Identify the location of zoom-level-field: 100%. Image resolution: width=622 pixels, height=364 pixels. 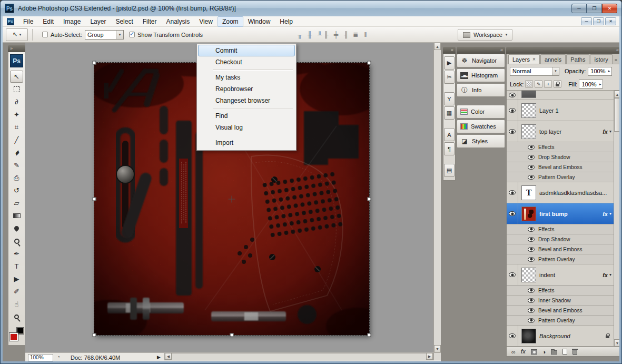
(41, 358).